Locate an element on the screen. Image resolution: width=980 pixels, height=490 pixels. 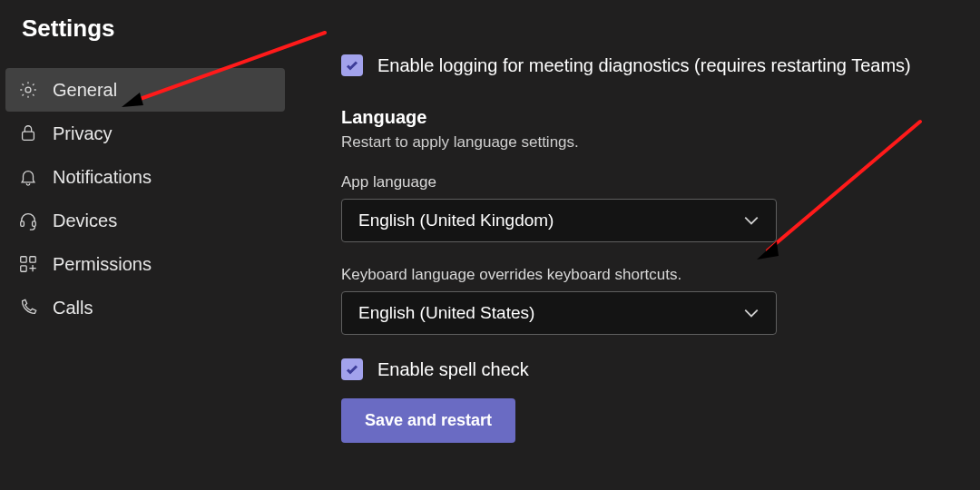
sidebar-item-notifications: Notifications is located at coordinates (145, 177).